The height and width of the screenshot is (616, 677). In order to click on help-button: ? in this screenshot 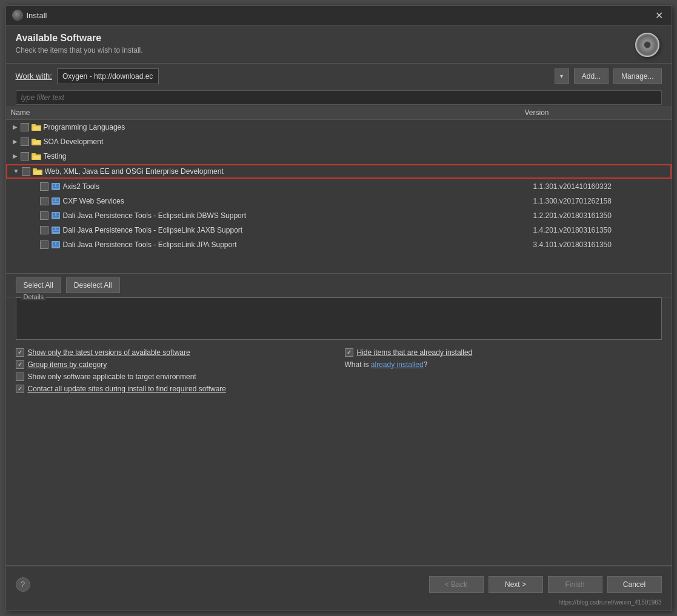, I will do `click(23, 585)`.